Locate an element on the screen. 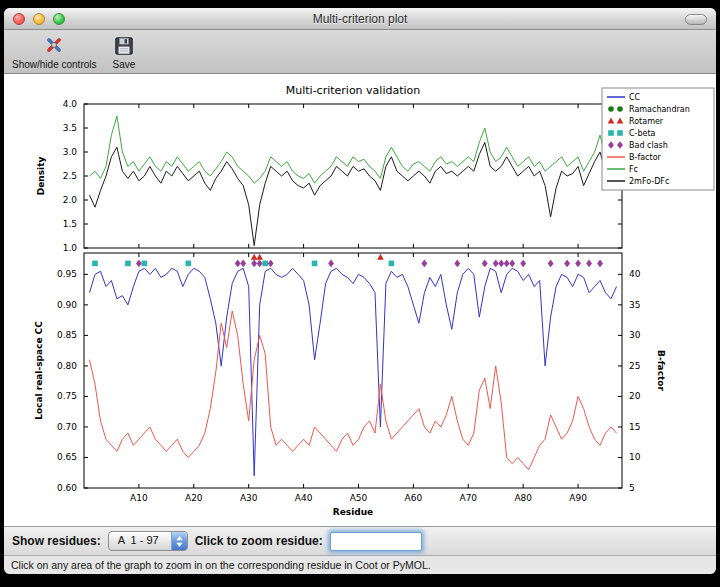 The image size is (720, 587). show-residues-label: Show residues: is located at coordinates (56, 541).